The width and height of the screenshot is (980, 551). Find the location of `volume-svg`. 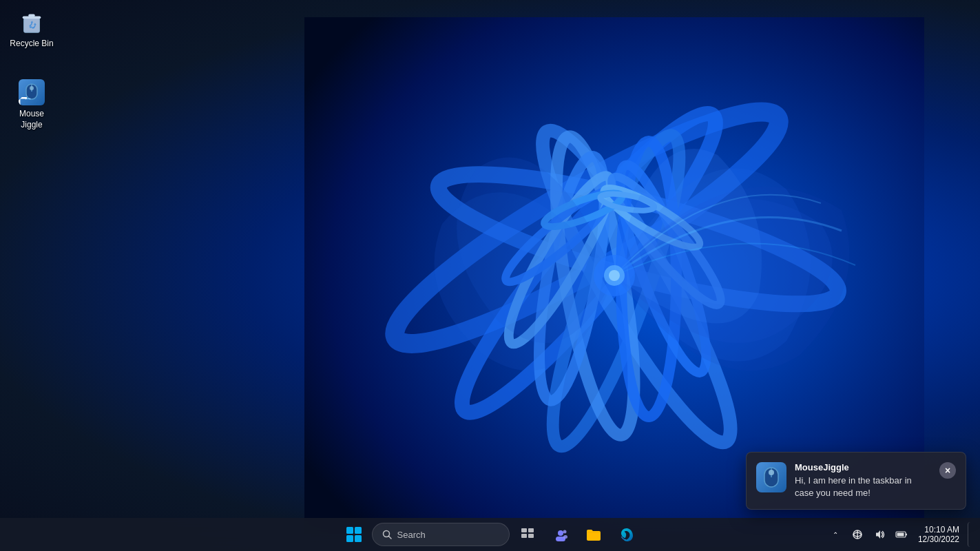

volume-svg is located at coordinates (879, 534).